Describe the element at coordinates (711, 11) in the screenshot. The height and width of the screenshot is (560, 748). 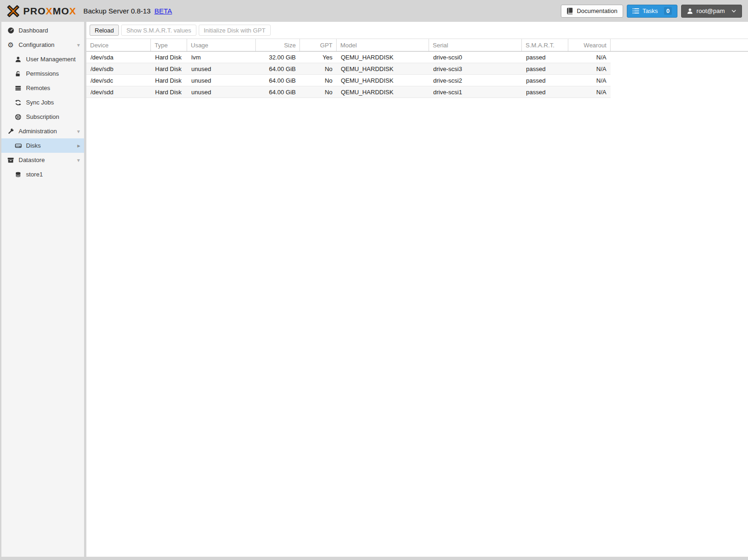
I see `user-menu-button: root@pam` at that location.